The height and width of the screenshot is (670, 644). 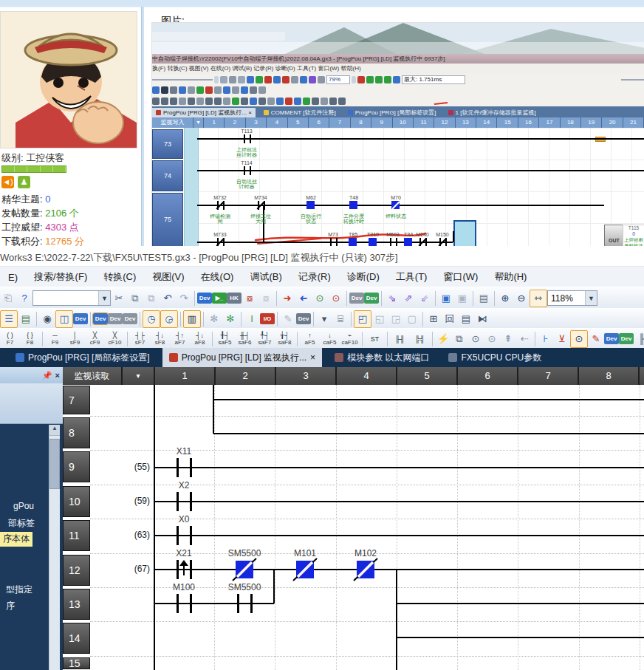 What do you see at coordinates (350, 338) in the screenshot?
I see `ladder-symbol-button: ⌁caF10` at bounding box center [350, 338].